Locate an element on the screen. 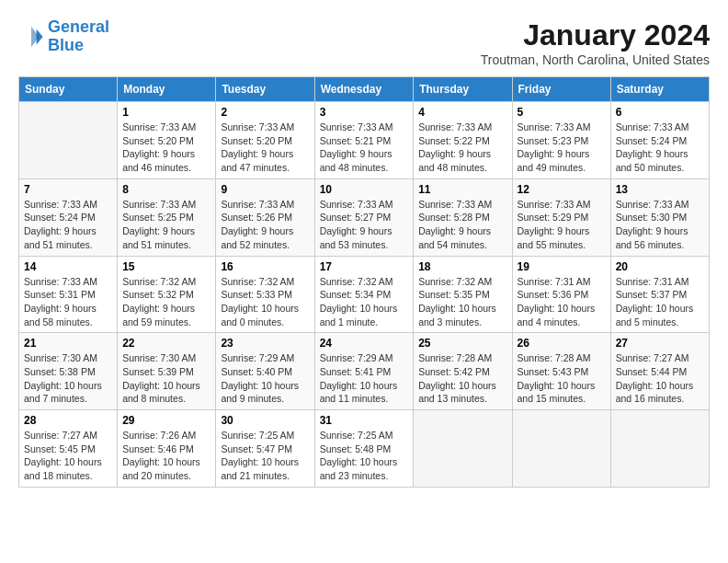  calendar-cell: 1 Sunrise: 7:33 AMSunset: 5:20 PMDayligh… is located at coordinates (167, 141).